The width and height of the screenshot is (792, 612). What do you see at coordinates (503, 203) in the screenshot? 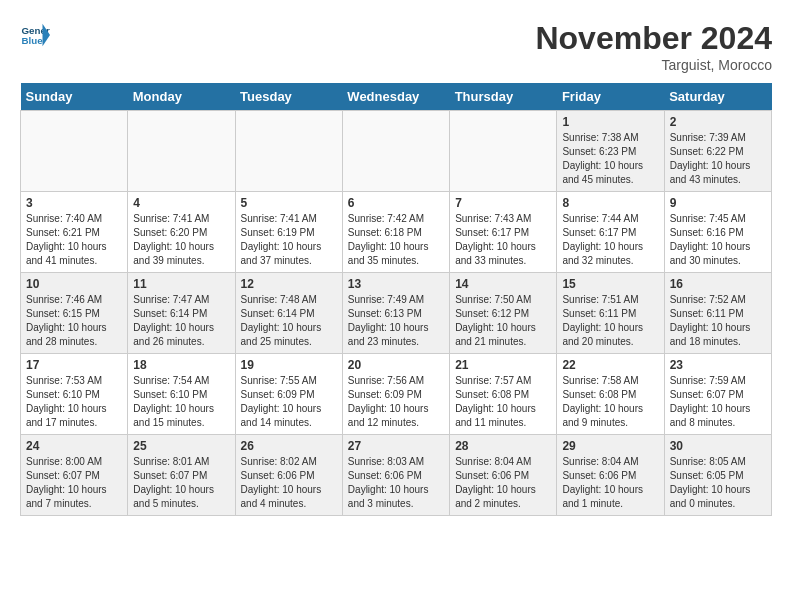
I see `day-number: 7` at bounding box center [503, 203].